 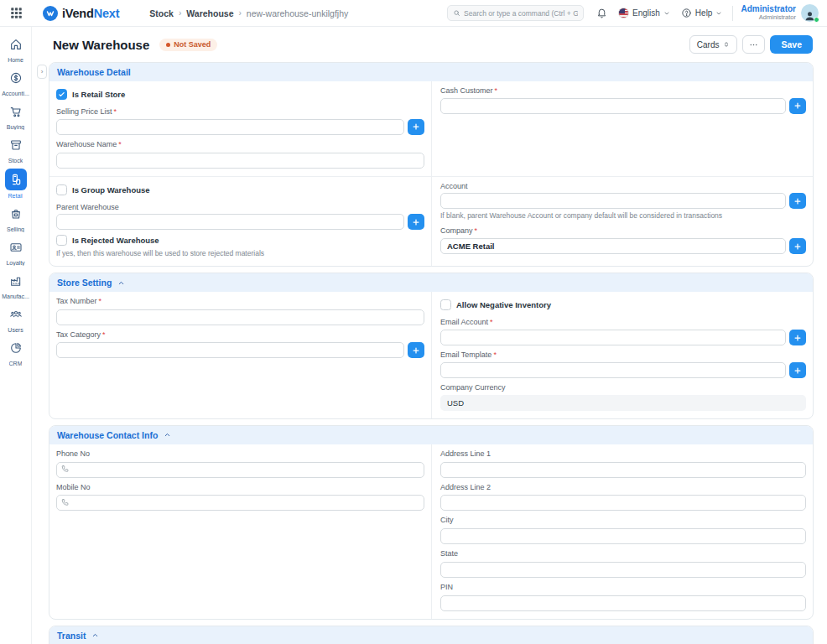 What do you see at coordinates (623, 332) in the screenshot?
I see `field-email-account: Email Account*` at bounding box center [623, 332].